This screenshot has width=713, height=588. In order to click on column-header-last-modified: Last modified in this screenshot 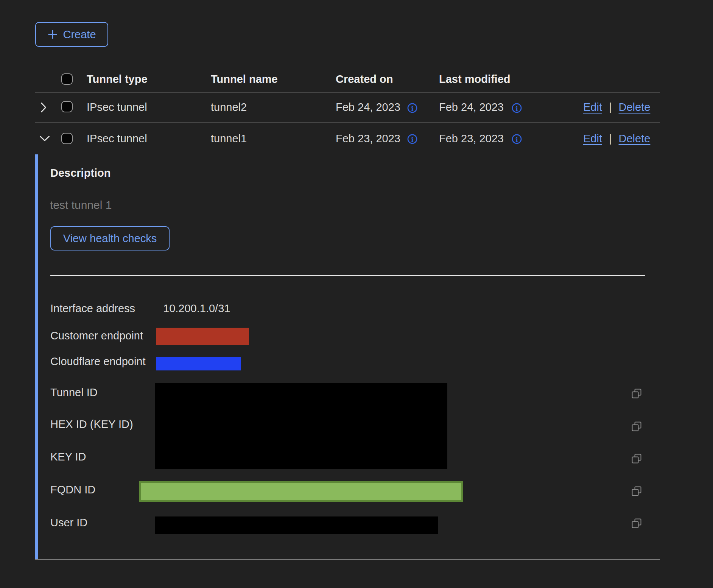, I will do `click(475, 79)`.